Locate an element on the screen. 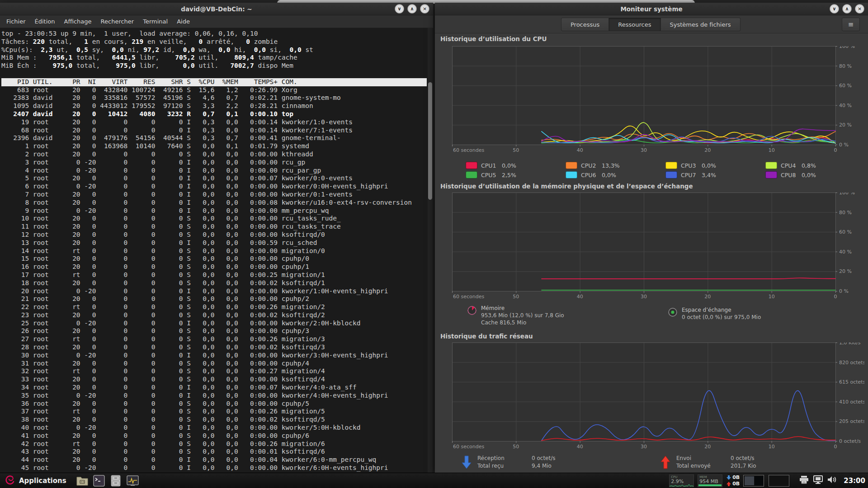  volume-icon is located at coordinates (832, 481).